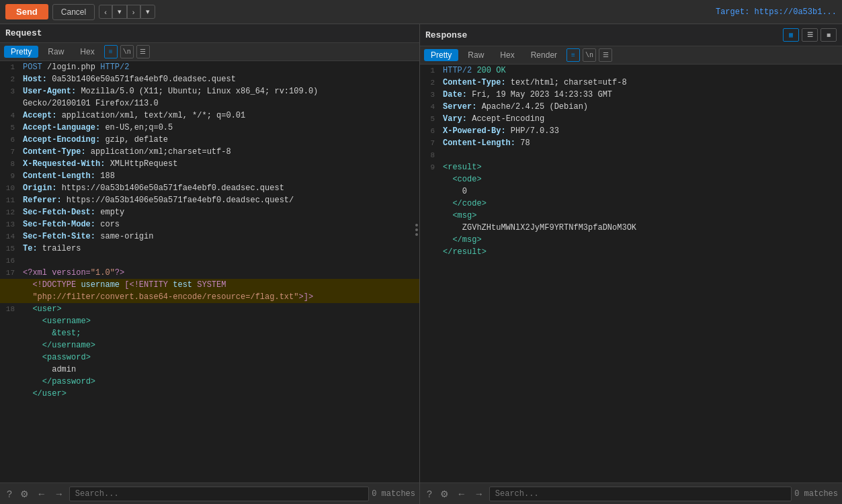 This screenshot has height=504, width=842. I want to click on table-row: </username>, so click(210, 345).